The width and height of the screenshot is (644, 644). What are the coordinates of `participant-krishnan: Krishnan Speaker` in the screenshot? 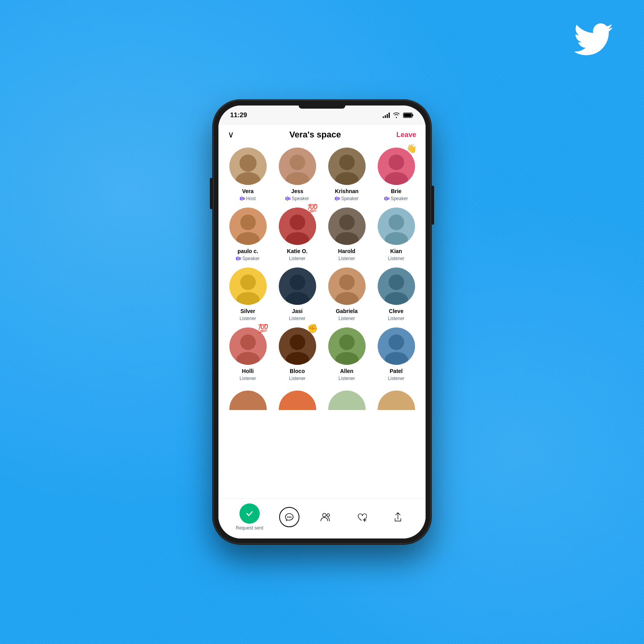 It's located at (347, 174).